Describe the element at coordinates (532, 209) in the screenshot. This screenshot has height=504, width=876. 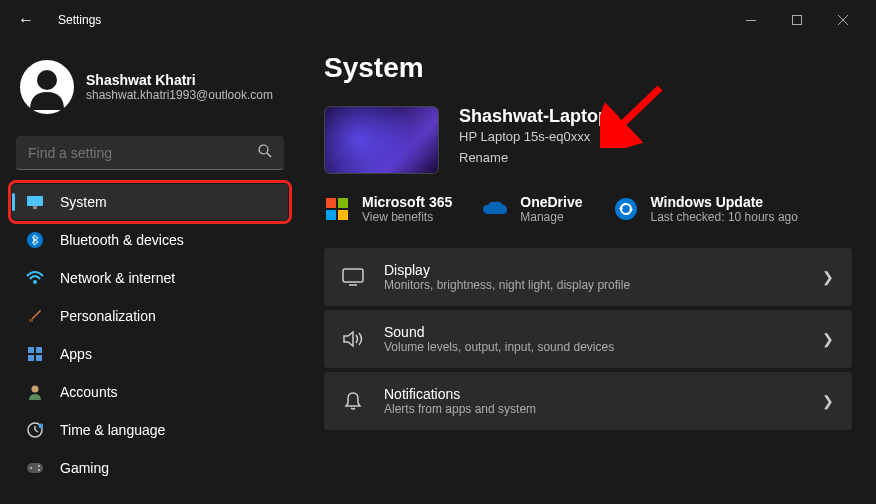
I see `service-onedrive: OneDrive Manage` at that location.